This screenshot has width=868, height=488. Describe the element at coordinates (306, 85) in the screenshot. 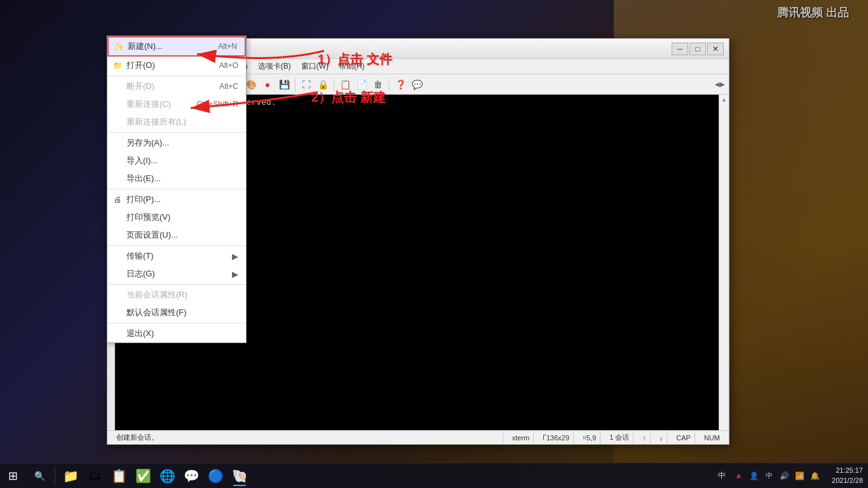

I see `tb-fullscreen-button: ⛶` at that location.